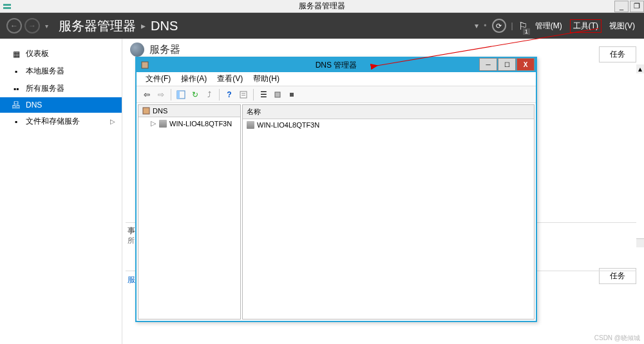  I want to click on properties-icon, so click(243, 95).